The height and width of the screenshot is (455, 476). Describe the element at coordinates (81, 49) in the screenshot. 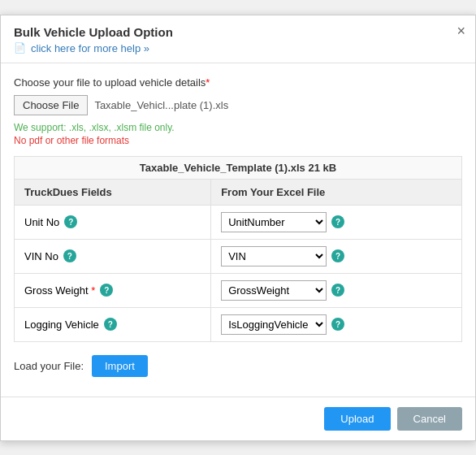

I see `help-link: 📄 click here for more help »` at that location.